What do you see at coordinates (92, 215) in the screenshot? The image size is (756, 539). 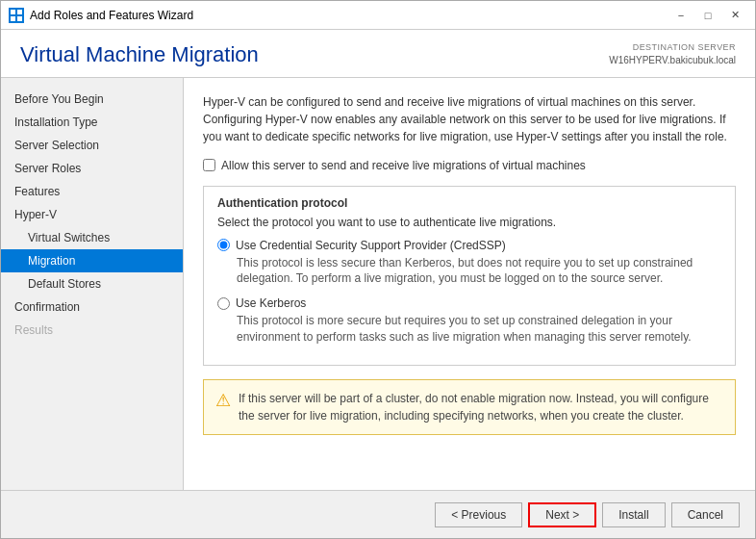 I see `sidebar-item-hyperv: Hyper-V` at bounding box center [92, 215].